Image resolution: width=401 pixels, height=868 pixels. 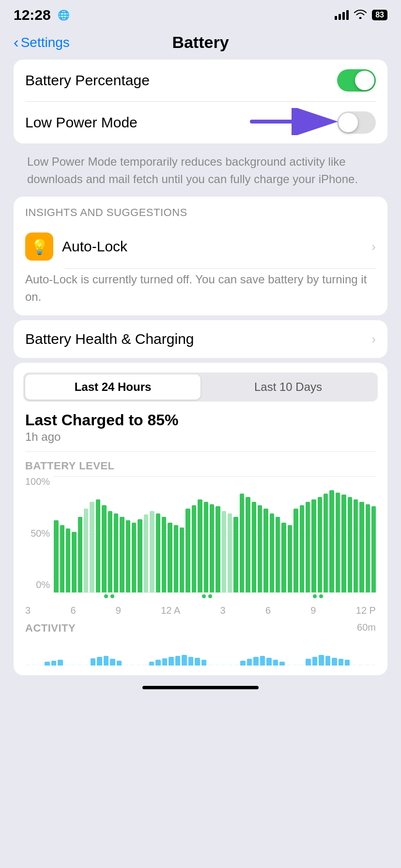 I want to click on auto-lock-icon: 💡, so click(x=39, y=247).